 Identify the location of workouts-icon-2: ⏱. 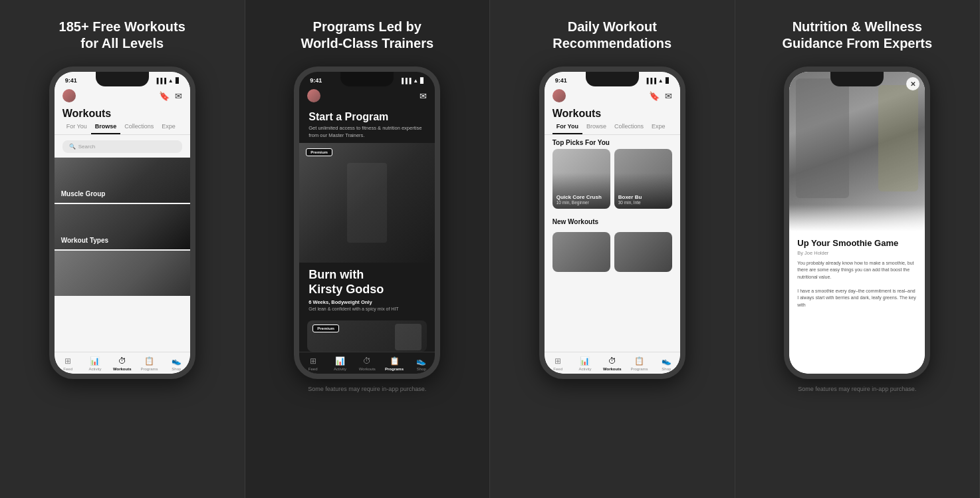
(367, 361).